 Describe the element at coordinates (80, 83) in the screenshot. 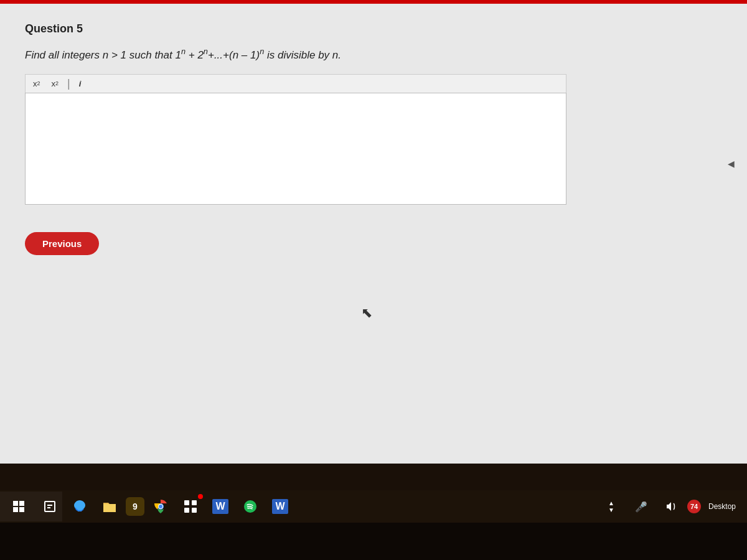

I see `info-button: i` at that location.